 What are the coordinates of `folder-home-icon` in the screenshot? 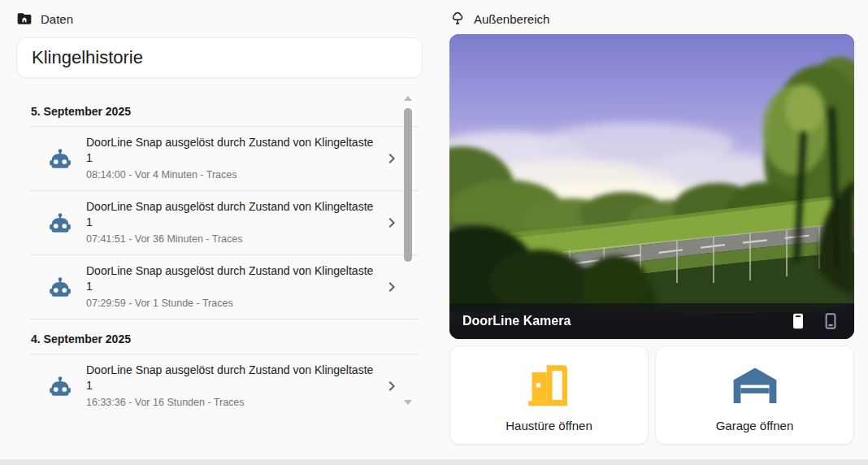 It's located at (24, 19).